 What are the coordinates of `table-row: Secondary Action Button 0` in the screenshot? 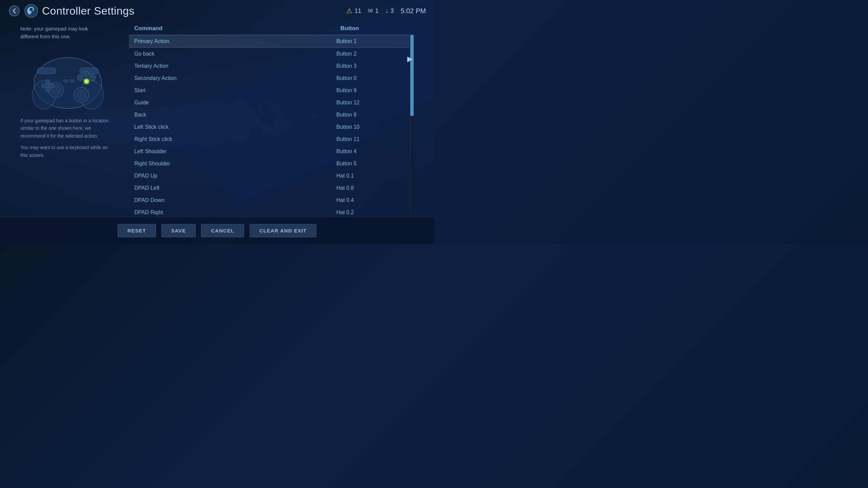 It's located at (269, 78).